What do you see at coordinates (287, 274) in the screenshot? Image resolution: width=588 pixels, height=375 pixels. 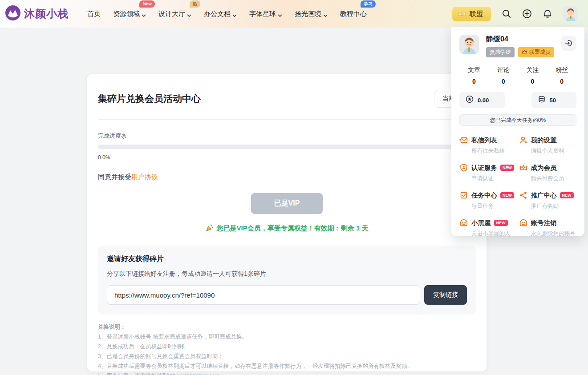 I see `invite-description: 分享以下链接给好友注册，每成功邀请一人可获得1张碎片` at bounding box center [287, 274].